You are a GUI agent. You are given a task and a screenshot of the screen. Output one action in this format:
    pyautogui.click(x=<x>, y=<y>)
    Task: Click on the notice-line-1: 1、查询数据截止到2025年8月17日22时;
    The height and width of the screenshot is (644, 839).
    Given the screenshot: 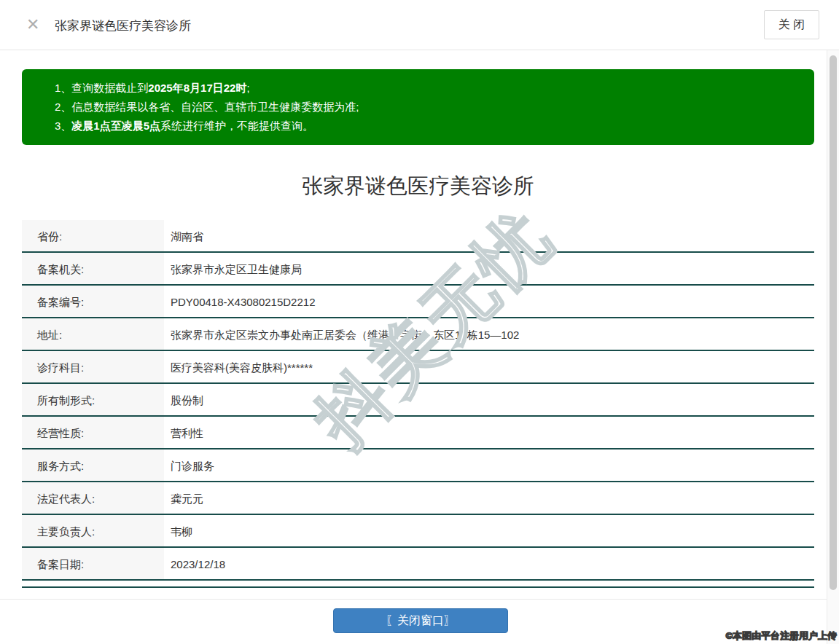 What is the action you would take?
    pyautogui.click(x=427, y=88)
    